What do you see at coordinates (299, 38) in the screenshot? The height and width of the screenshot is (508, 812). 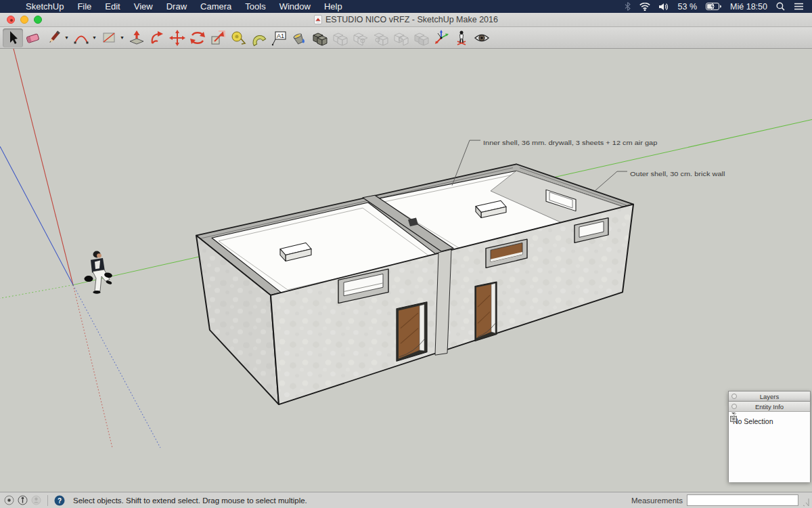 I see `paint-bucket-tool-icon` at bounding box center [299, 38].